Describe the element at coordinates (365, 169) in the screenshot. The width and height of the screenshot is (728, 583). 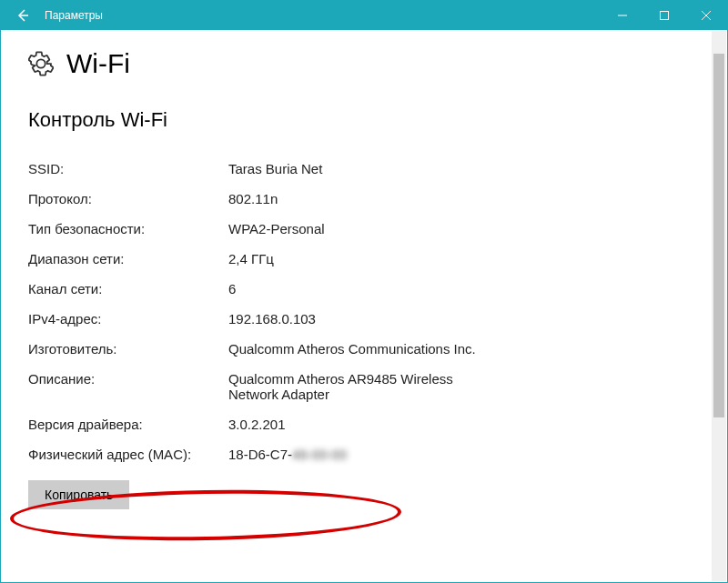
I see `ssid-value: Taras Buria Net` at that location.